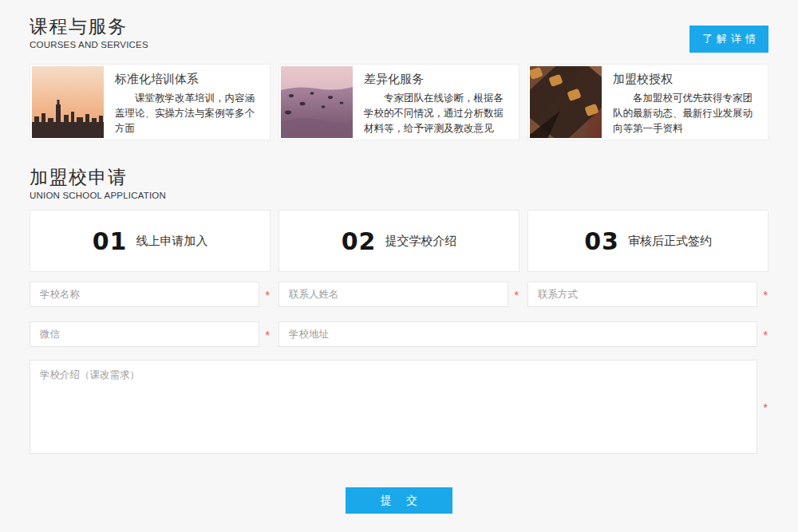 Image resolution: width=798 pixels, height=532 pixels. Describe the element at coordinates (399, 241) in the screenshot. I see `step-card-submit-intro: 02 提交学校介绍` at that location.